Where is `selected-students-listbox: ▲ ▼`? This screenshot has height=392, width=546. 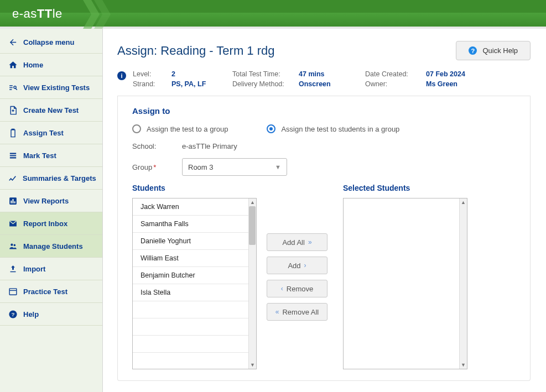
selected-students-listbox: ▲ ▼ is located at coordinates (405, 284).